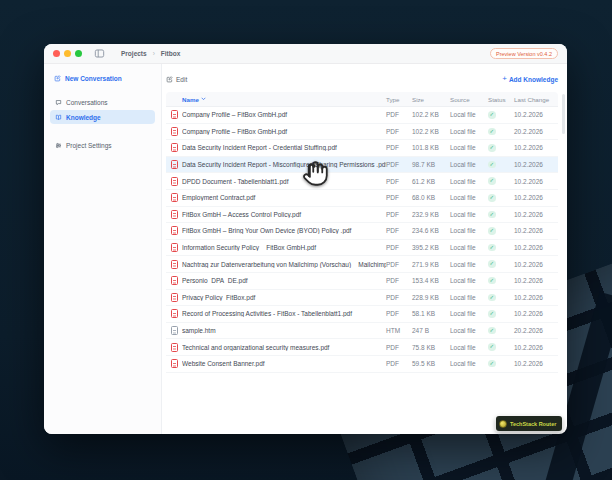 The height and width of the screenshot is (480, 612). What do you see at coordinates (176, 80) in the screenshot?
I see `edit-button: Edit` at bounding box center [176, 80].